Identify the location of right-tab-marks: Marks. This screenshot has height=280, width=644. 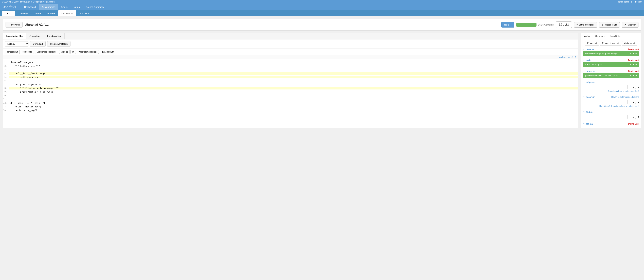
(587, 36).